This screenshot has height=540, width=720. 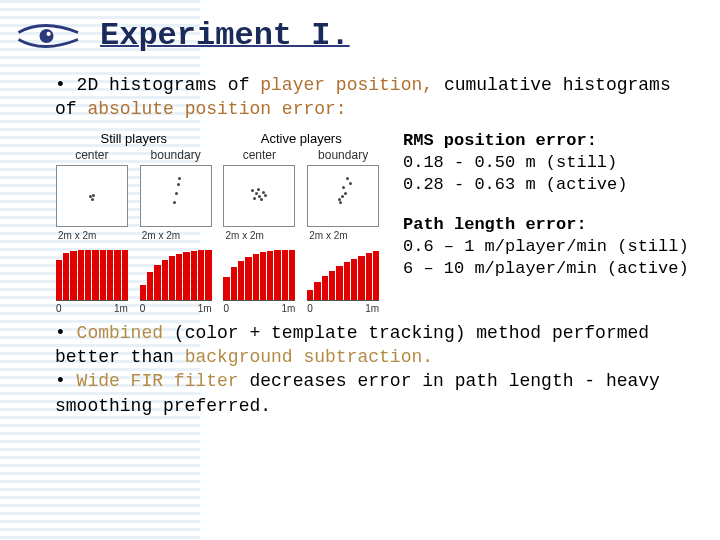 What do you see at coordinates (360, 32) in the screenshot?
I see `slide-header: Experiment I.` at bounding box center [360, 32].